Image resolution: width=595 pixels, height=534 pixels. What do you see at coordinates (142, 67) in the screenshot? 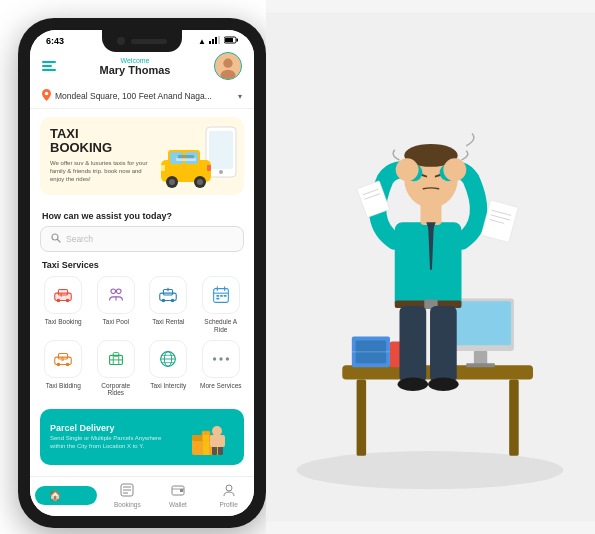
I see `app-header: Welcome Mary Thomas` at bounding box center [142, 67].